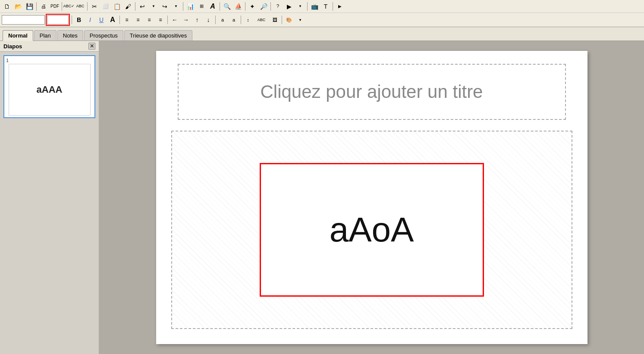  I want to click on color-button: 🎨, so click(289, 20).